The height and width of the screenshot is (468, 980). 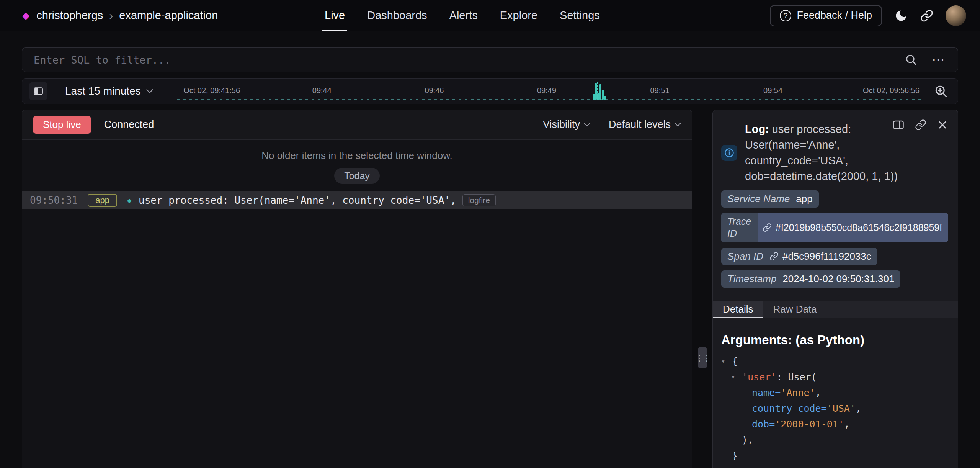 What do you see at coordinates (759, 199) in the screenshot?
I see `service-name-label: Service Name` at bounding box center [759, 199].